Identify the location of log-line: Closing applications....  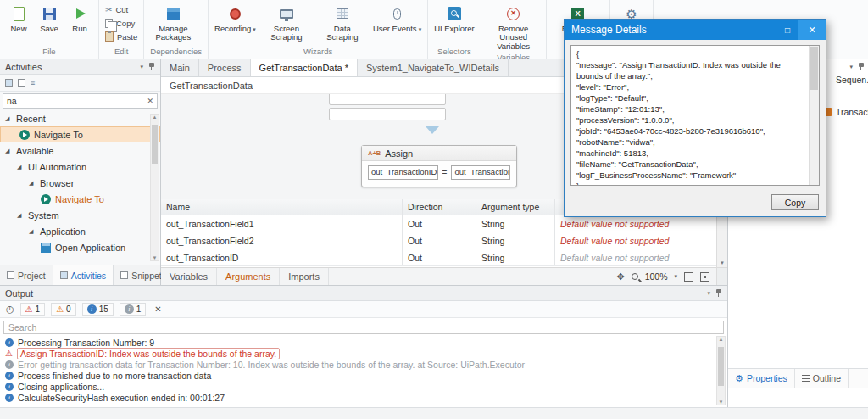
(364, 387).